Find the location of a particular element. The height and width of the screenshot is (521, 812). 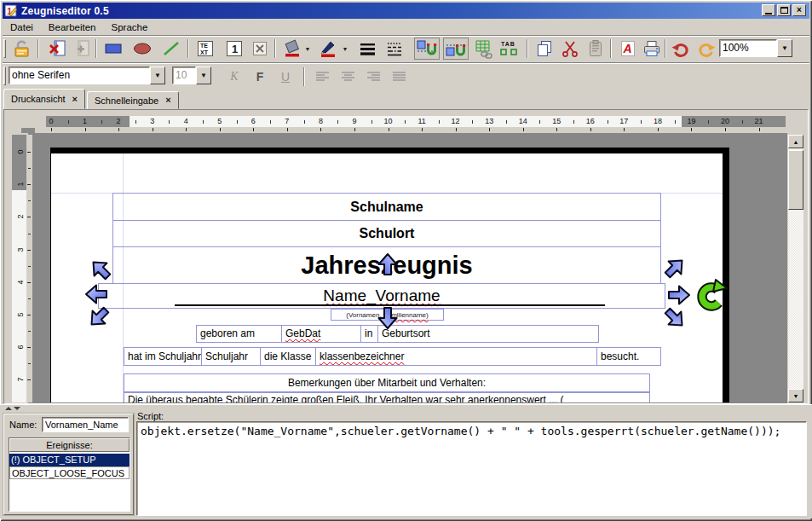

unlock-button is located at coordinates (21, 49).